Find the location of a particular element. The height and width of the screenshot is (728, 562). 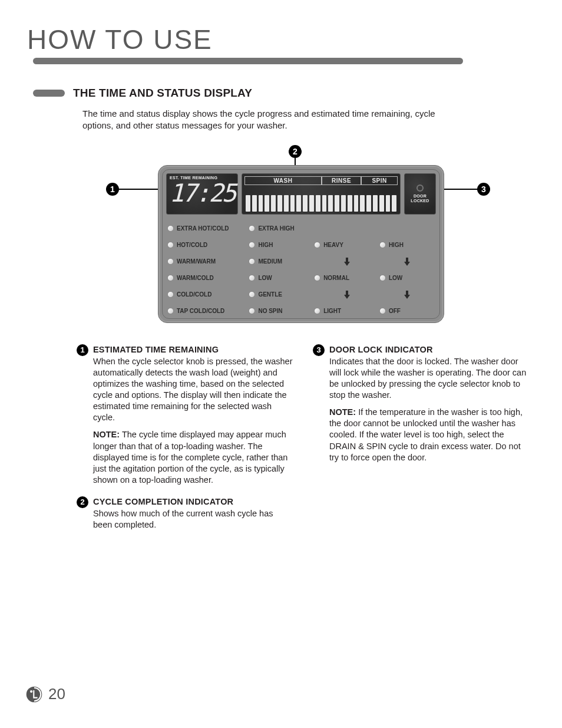

opt-label: EXTRA HIGH is located at coordinates (276, 229).